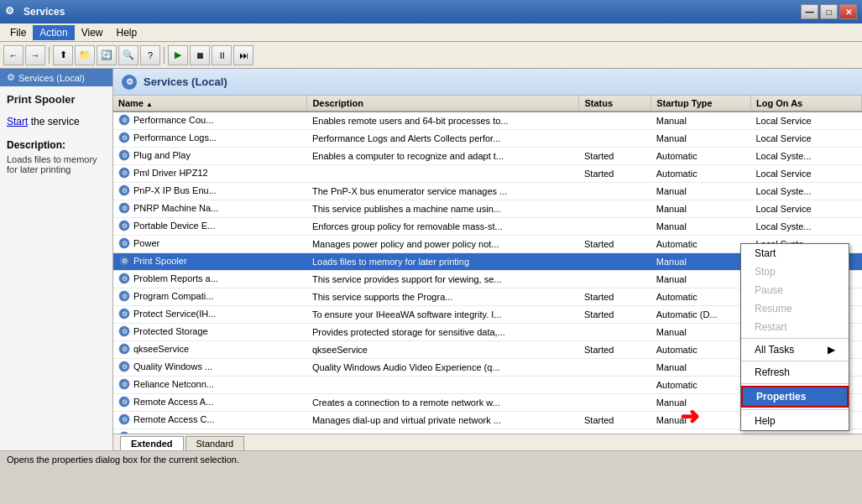  Describe the element at coordinates (795, 350) in the screenshot. I see `ctx-item-all-tasks: All Tasks▶` at that location.